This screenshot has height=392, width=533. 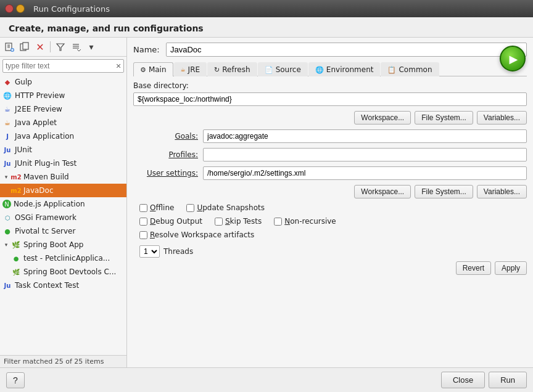 What do you see at coordinates (63, 245) in the screenshot?
I see `tree-item-spring-boot: ▾ 🌿 Spring Boot App` at bounding box center [63, 245].